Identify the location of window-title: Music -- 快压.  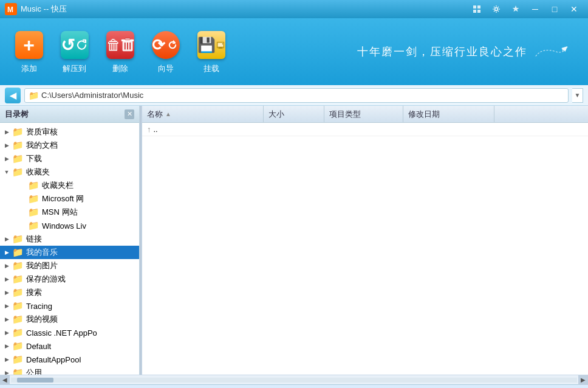
(244, 9).